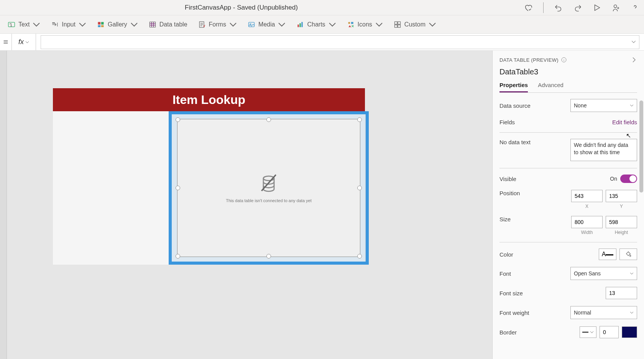 This screenshot has width=644, height=359. I want to click on formula-input, so click(340, 42).